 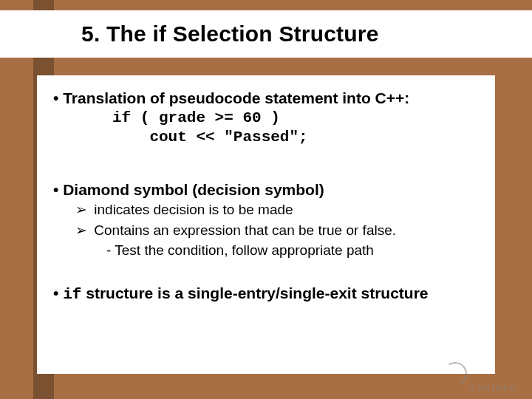 I want to click on bullet-rest: structure is a single-entry/single-exit …, so click(x=254, y=293).